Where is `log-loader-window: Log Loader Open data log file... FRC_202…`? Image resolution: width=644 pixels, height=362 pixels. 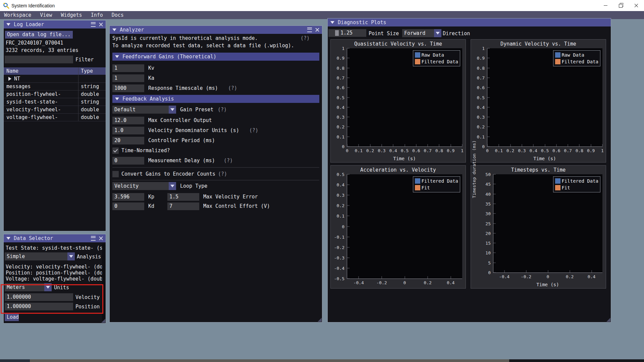
log-loader-window: Log Loader Open data log file... FRC_202… is located at coordinates (55, 126).